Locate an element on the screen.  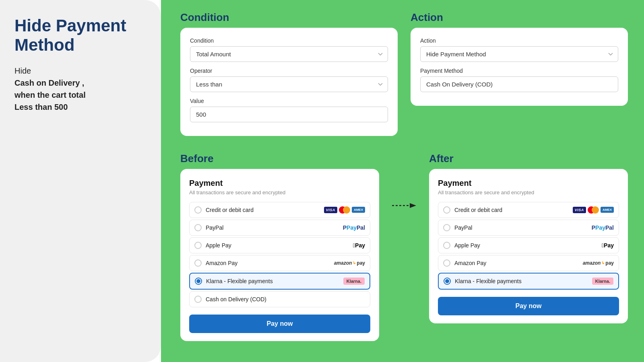
before-option-credit: Credit or debit card VISA AMEX is located at coordinates (280, 210).